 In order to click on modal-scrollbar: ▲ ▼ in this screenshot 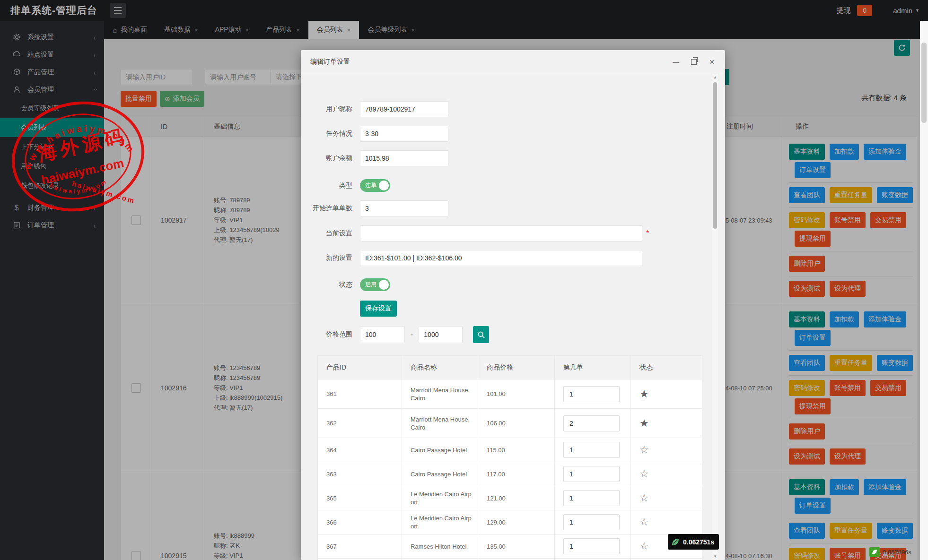, I will do `click(715, 317)`.